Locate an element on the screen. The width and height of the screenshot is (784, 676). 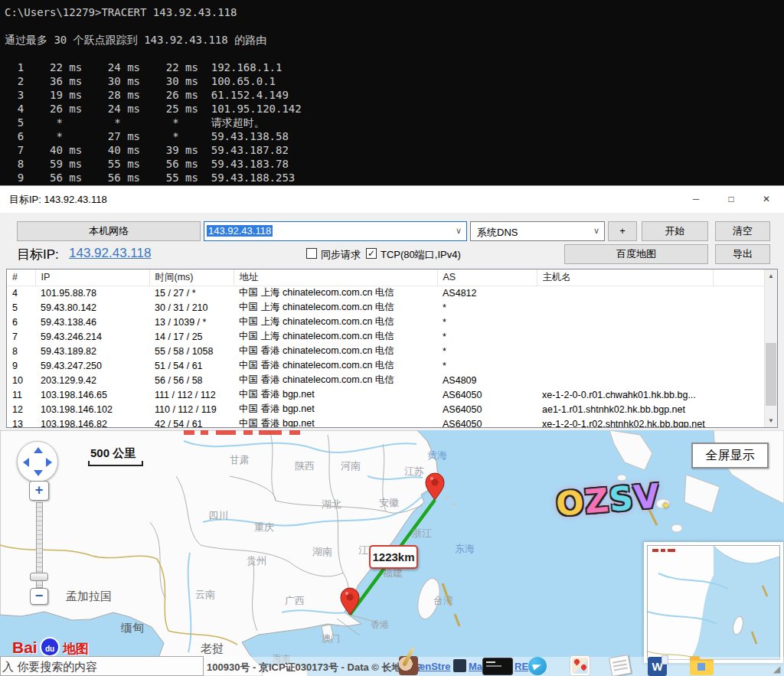
search-placeholder: 入 你要搜索的内容 is located at coordinates (50, 668).